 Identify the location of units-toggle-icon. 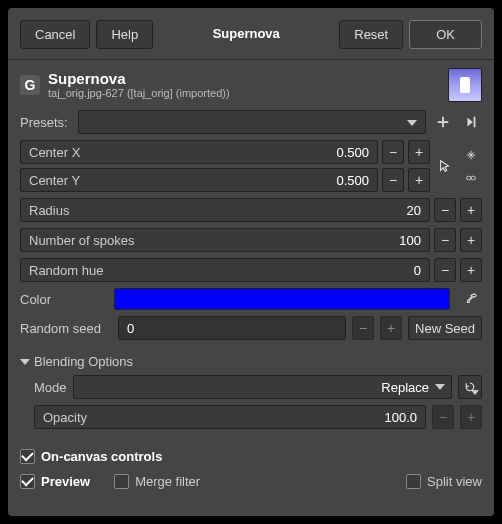
(471, 155).